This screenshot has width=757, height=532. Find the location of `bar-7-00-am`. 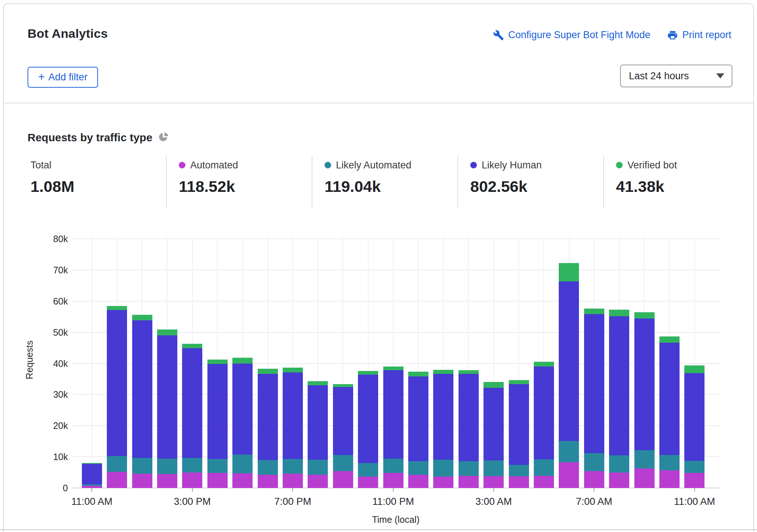

bar-7-00-am is located at coordinates (594, 398).